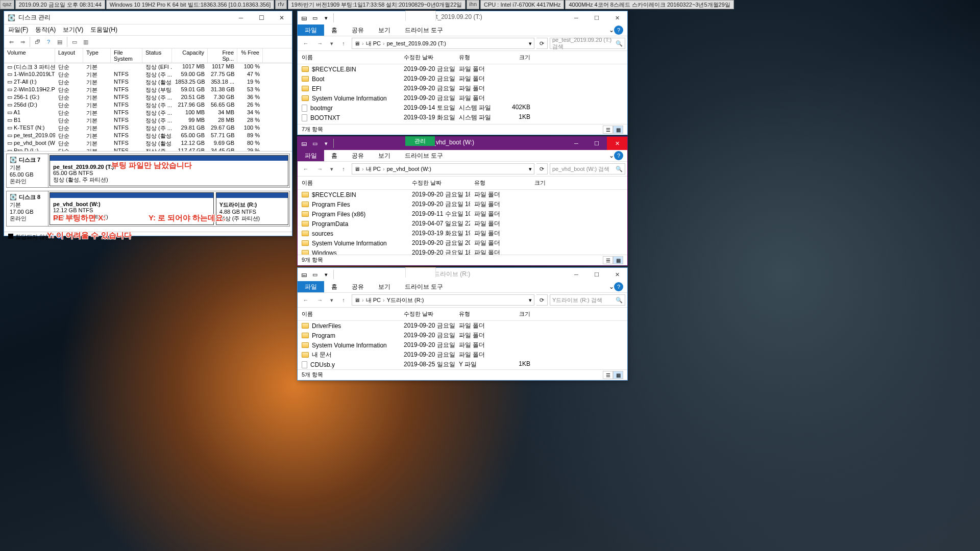  I want to click on col-free: Free Sp..., so click(223, 56).